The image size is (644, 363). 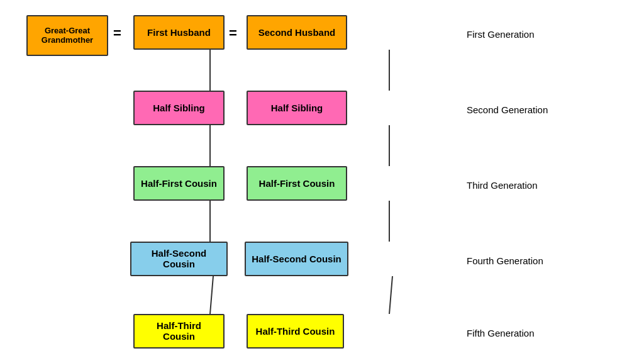 I want to click on half-second-cousin-right-node: Half-Second Cousin, so click(x=297, y=259).